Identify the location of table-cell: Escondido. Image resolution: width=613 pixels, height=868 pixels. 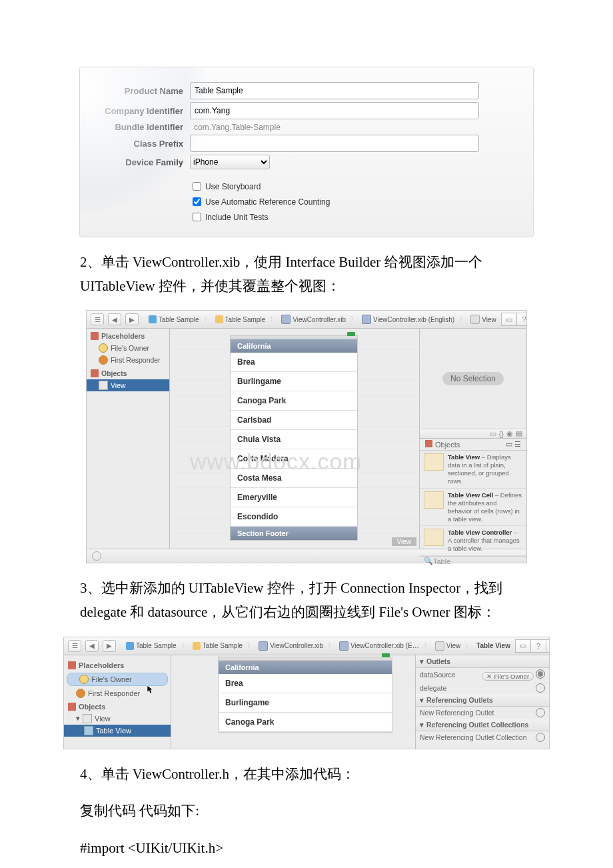
(294, 517).